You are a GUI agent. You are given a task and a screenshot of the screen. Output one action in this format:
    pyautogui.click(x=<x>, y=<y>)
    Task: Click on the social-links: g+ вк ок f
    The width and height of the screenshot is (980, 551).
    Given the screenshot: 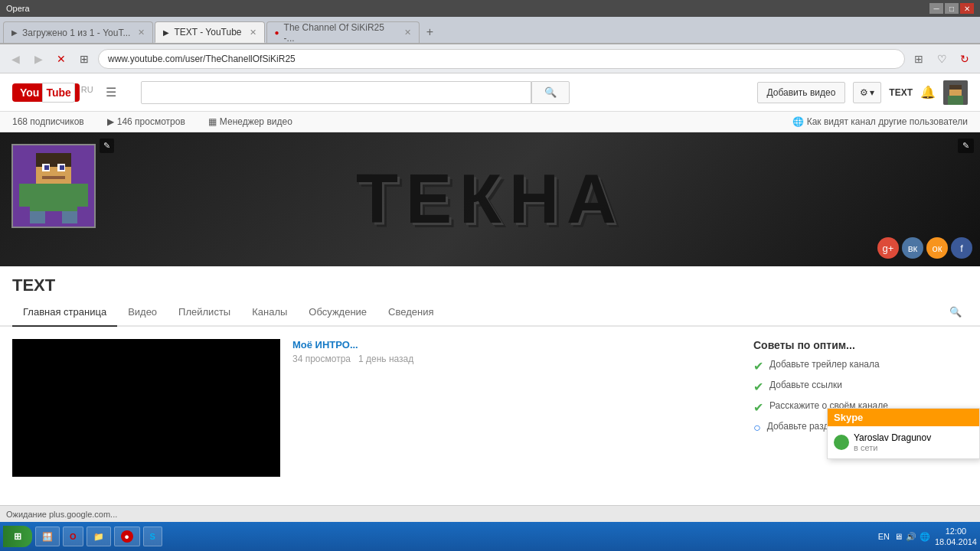 What is the action you would take?
    pyautogui.click(x=925, y=248)
    